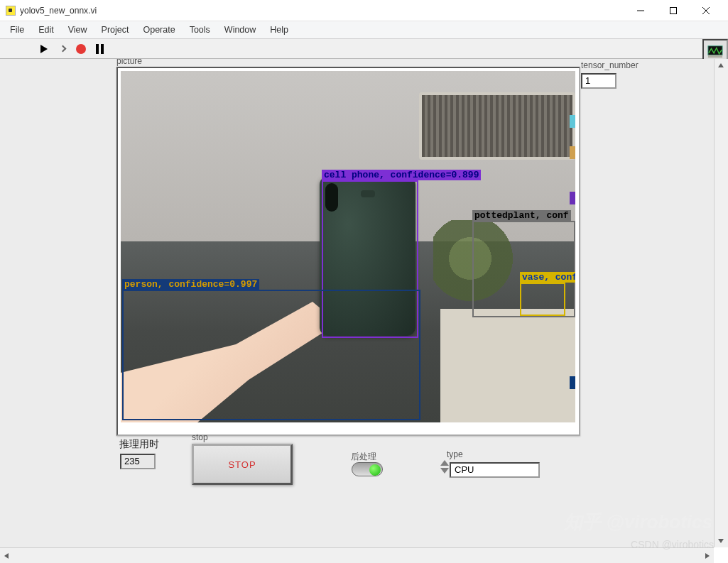 This screenshot has width=728, height=563. Describe the element at coordinates (99, 49) in the screenshot. I see `pause-icon` at that location.